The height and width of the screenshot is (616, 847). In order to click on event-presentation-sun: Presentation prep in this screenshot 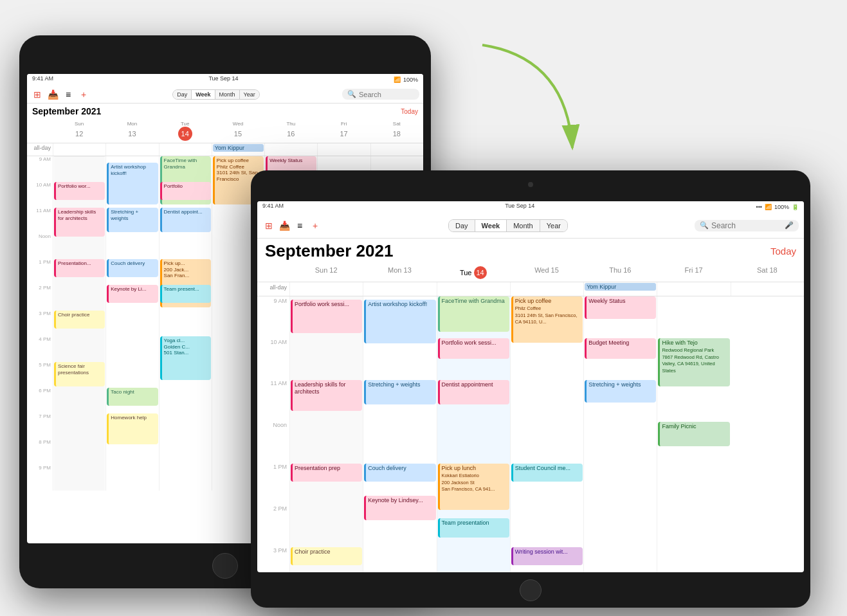, I will do `click(327, 473)`.